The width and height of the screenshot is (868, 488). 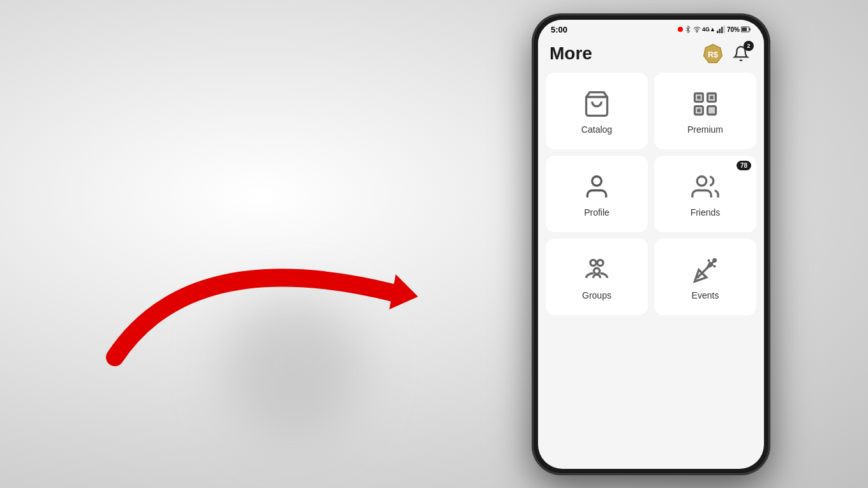 I want to click on profile-label: Profile, so click(x=597, y=212).